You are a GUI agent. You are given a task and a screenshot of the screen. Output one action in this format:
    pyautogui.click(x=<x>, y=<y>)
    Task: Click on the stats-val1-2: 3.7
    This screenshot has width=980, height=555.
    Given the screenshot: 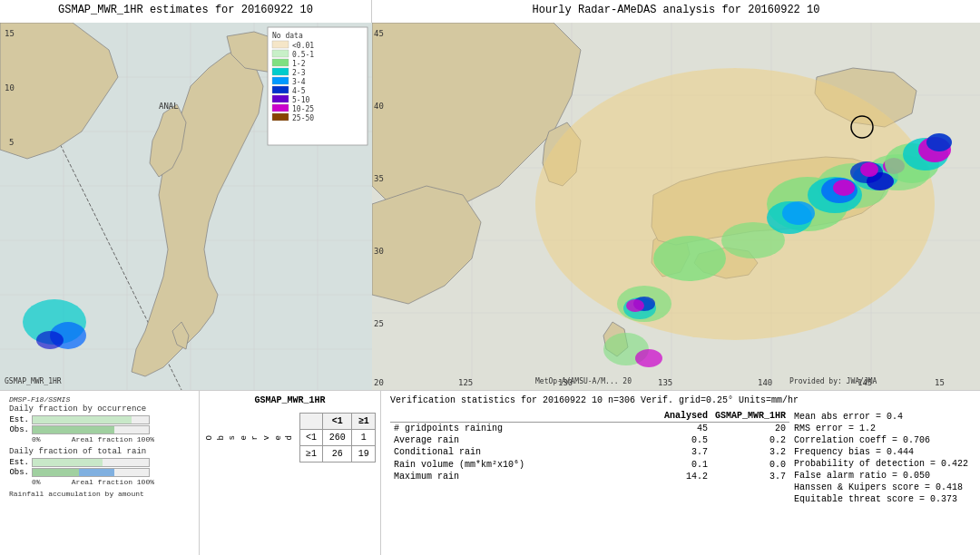 What is the action you would take?
    pyautogui.click(x=684, y=452)
    